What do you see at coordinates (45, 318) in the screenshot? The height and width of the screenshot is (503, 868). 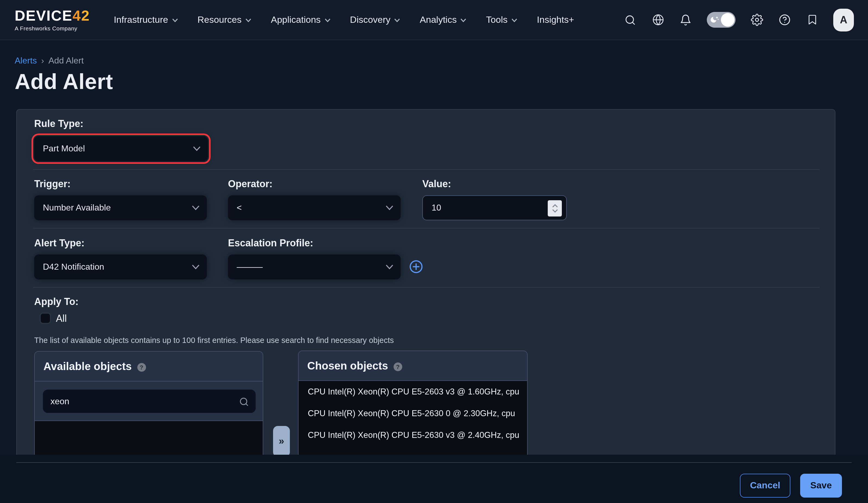 I see `apply-to-all-checkbox` at bounding box center [45, 318].